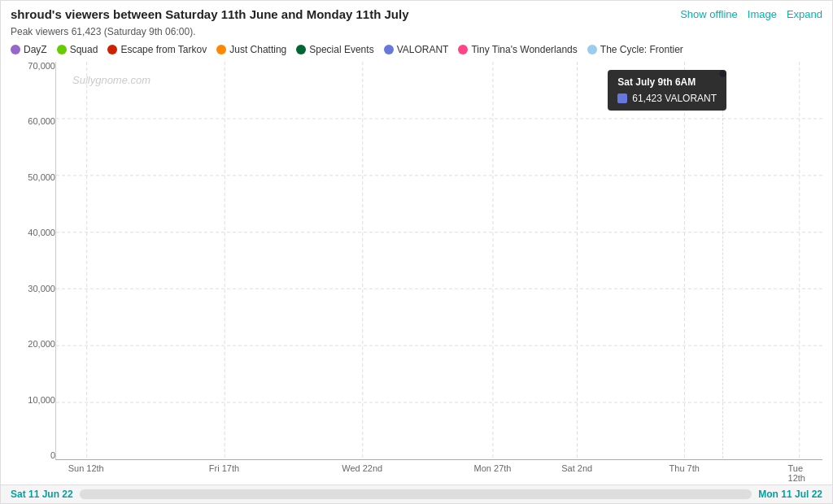 The image size is (833, 504). I want to click on legend-item: Escape from Tarkov, so click(157, 50).